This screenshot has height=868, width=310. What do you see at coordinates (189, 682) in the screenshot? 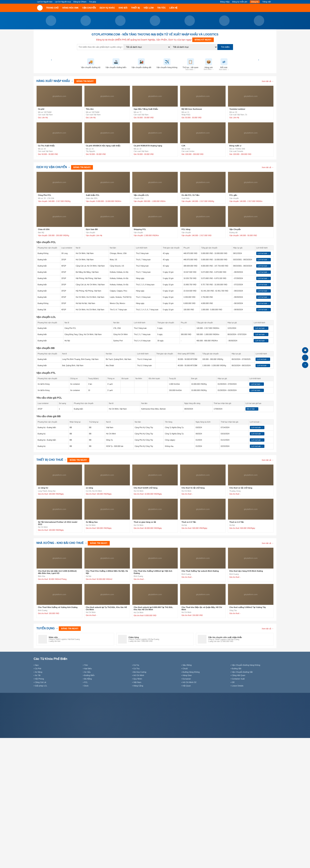
I see `keyword-link: • Hồ Chí Minh O2` at bounding box center [189, 682].